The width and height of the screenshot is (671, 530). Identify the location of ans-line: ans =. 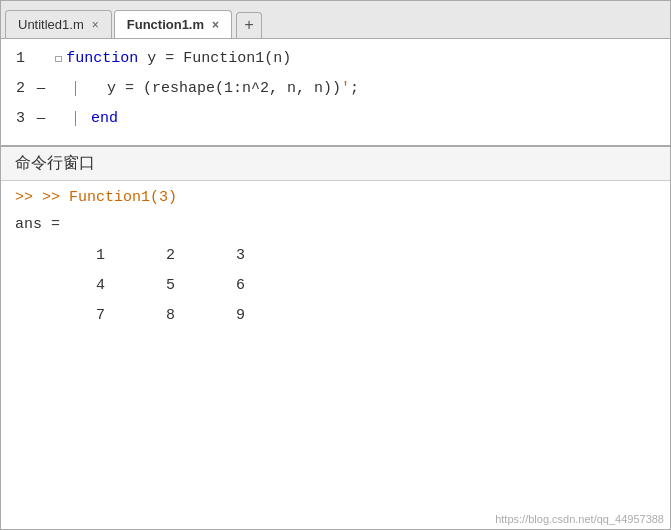
(336, 224).